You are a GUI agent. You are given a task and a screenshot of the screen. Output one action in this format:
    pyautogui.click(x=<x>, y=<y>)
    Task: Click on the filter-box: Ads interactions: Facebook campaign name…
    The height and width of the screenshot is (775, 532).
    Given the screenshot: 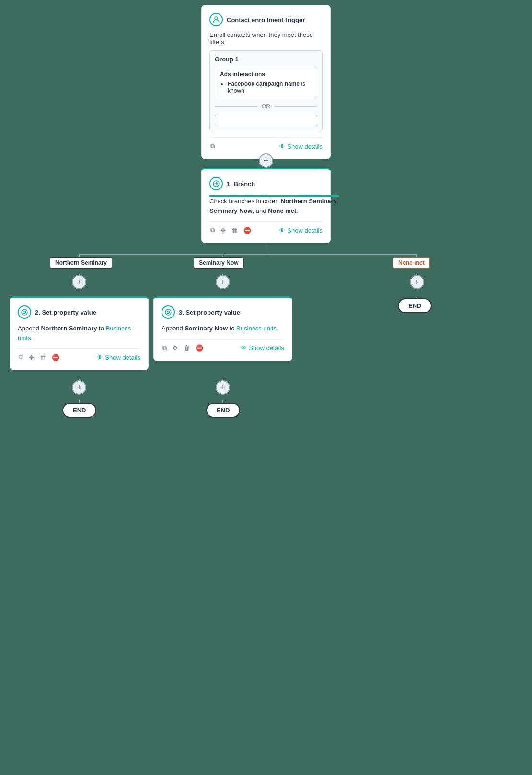 What is the action you would take?
    pyautogui.click(x=266, y=82)
    